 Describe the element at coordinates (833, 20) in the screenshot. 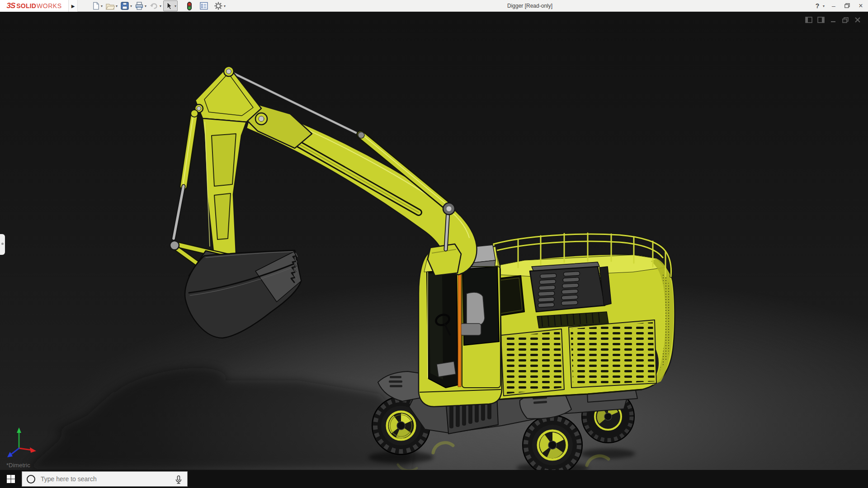

I see `child-minimize-button` at that location.